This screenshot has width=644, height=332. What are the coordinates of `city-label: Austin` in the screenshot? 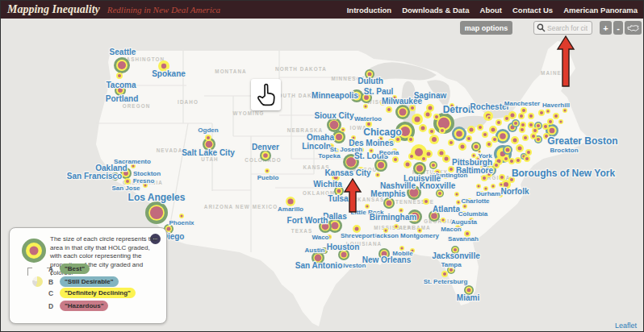 It's located at (315, 250).